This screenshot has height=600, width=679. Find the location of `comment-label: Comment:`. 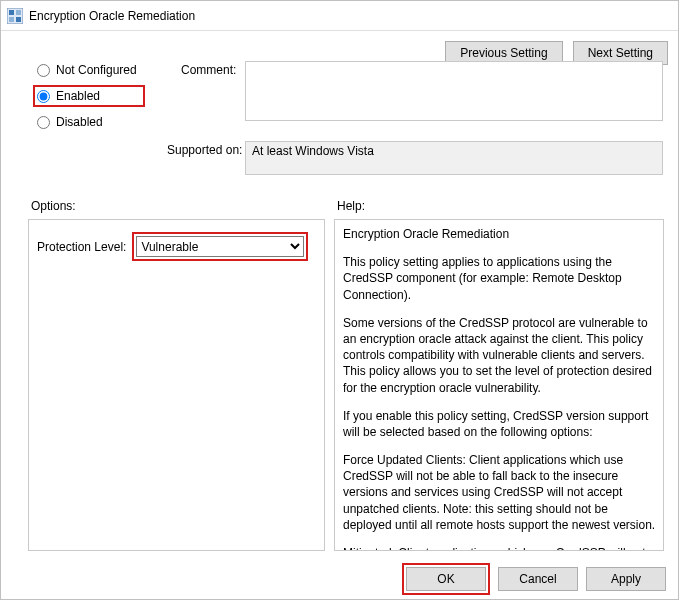

comment-label: Comment: is located at coordinates (208, 70).